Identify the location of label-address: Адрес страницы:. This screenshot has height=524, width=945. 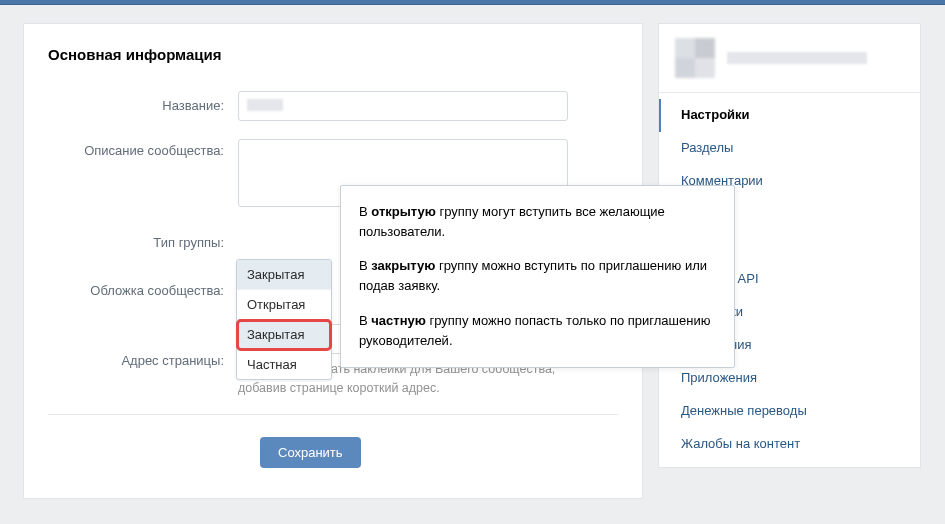
(143, 361).